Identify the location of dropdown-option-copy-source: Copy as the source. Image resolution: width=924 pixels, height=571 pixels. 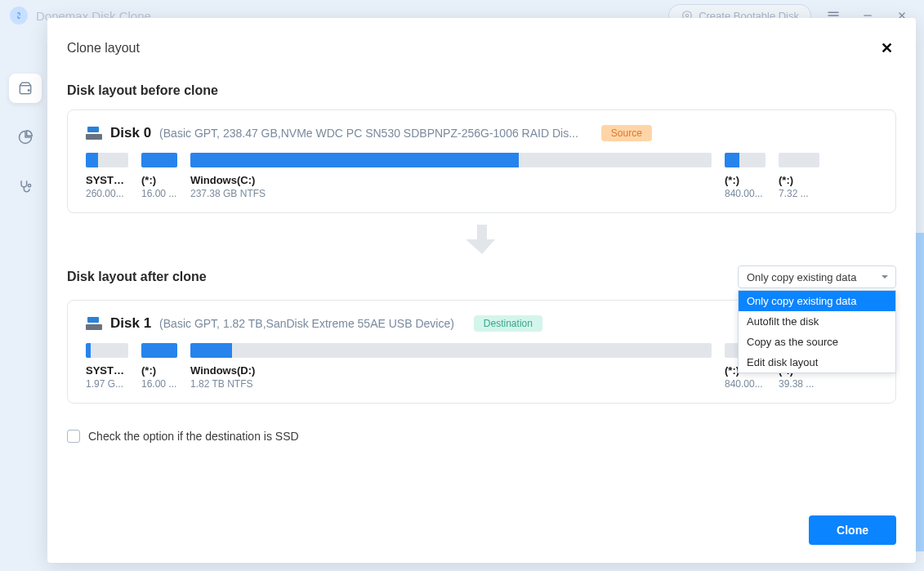
(817, 341).